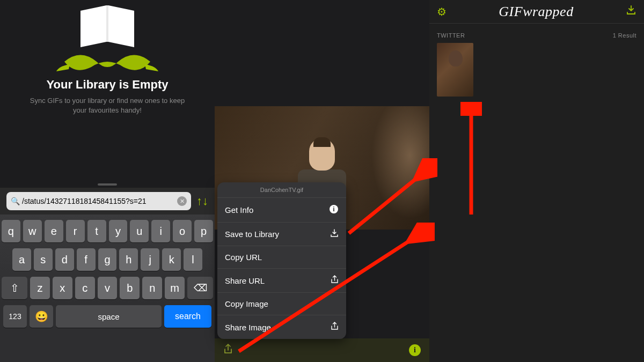 The height and width of the screenshot is (362, 644). I want to click on search-row: 🔍 ✕ ↑↓, so click(107, 201).